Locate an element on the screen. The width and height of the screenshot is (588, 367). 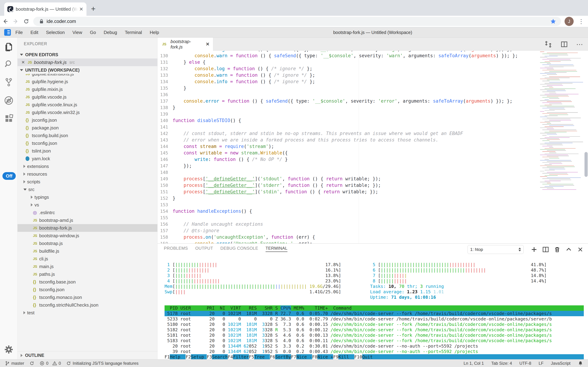
sync-button is located at coordinates (32, 363).